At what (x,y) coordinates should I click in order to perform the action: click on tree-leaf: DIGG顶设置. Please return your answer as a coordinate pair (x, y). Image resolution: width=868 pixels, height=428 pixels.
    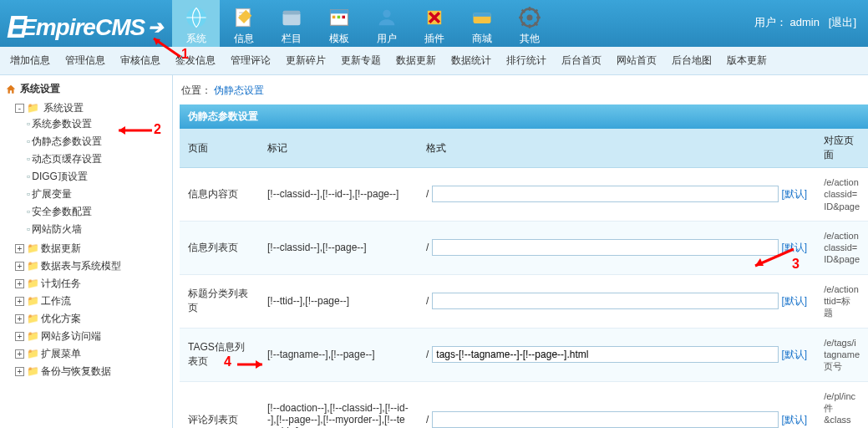
    Looking at the image, I should click on (60, 176).